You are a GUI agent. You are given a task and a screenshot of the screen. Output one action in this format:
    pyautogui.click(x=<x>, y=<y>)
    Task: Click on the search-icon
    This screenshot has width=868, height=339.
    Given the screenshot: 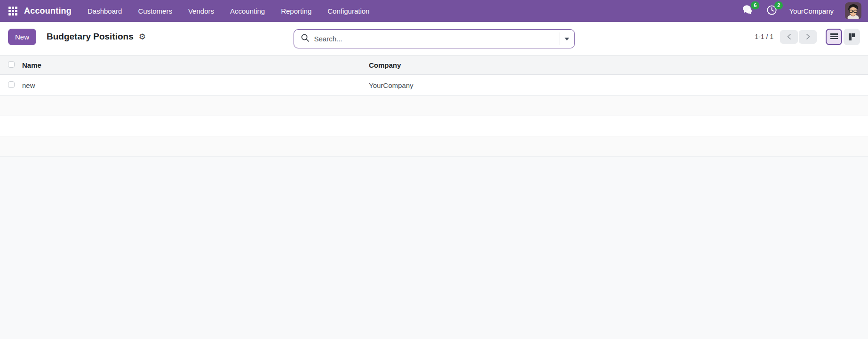 What is the action you would take?
    pyautogui.click(x=302, y=39)
    